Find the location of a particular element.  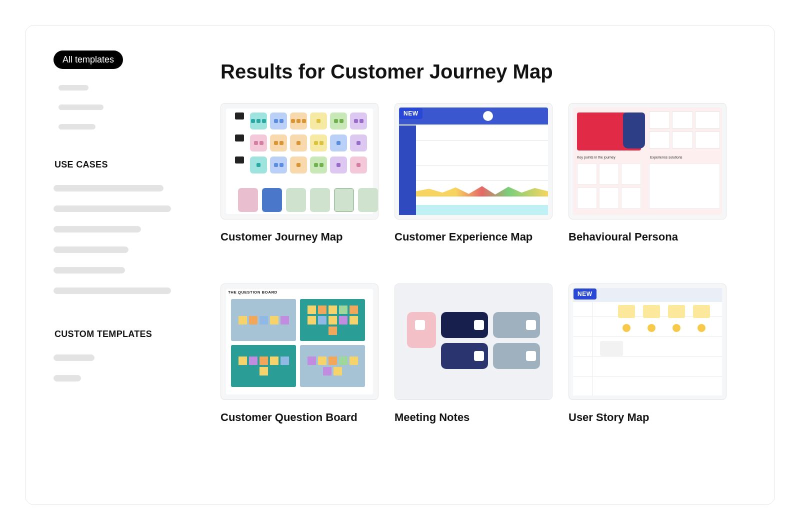

template-card-customer-journey-map: Customer Journey Map is located at coordinates (300, 173).